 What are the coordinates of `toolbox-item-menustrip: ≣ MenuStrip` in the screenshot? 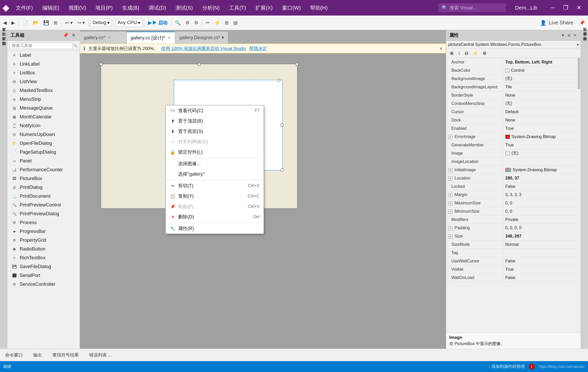 It's located at (44, 99).